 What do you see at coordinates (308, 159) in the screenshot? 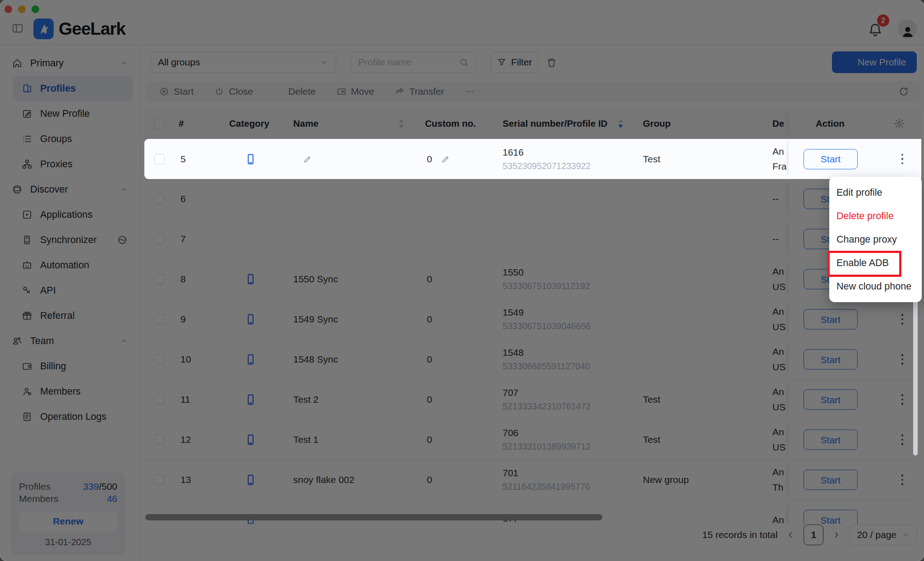
I see `edit-name-icon` at bounding box center [308, 159].